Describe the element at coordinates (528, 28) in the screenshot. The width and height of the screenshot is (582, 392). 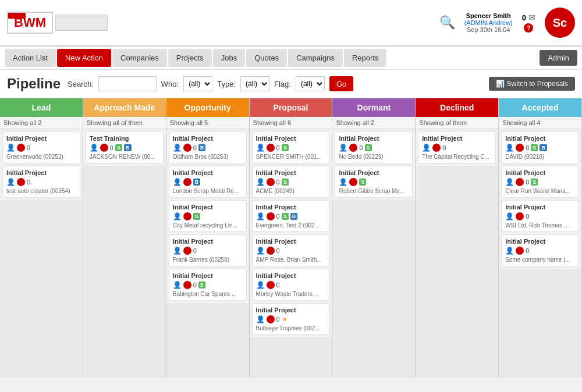
I see `question-icon: ?` at that location.